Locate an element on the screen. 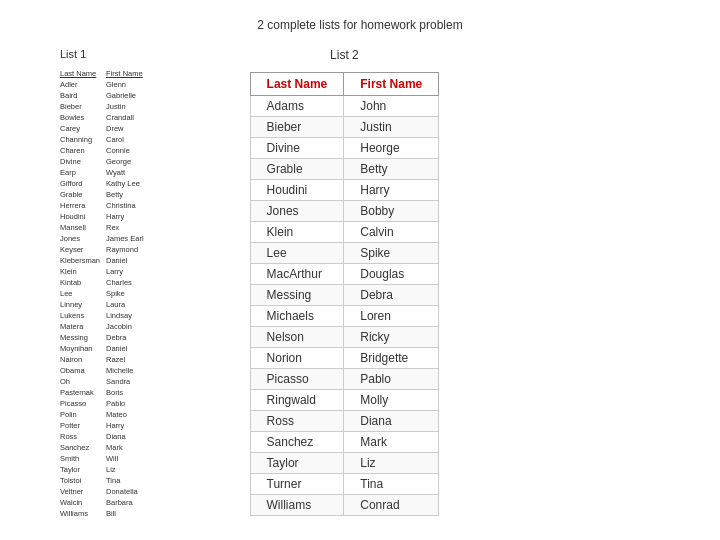 This screenshot has width=720, height=540. table-row: Conrad is located at coordinates (392, 506).